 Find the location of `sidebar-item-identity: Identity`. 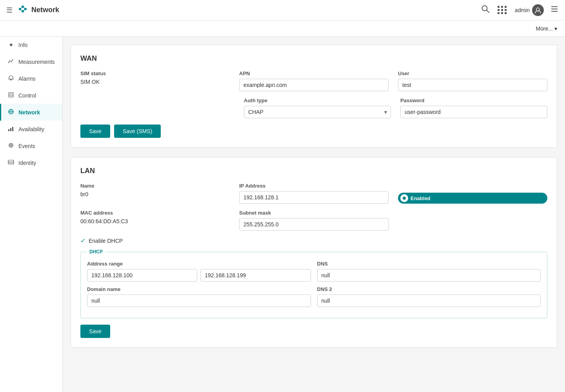

sidebar-item-identity: Identity is located at coordinates (31, 163).